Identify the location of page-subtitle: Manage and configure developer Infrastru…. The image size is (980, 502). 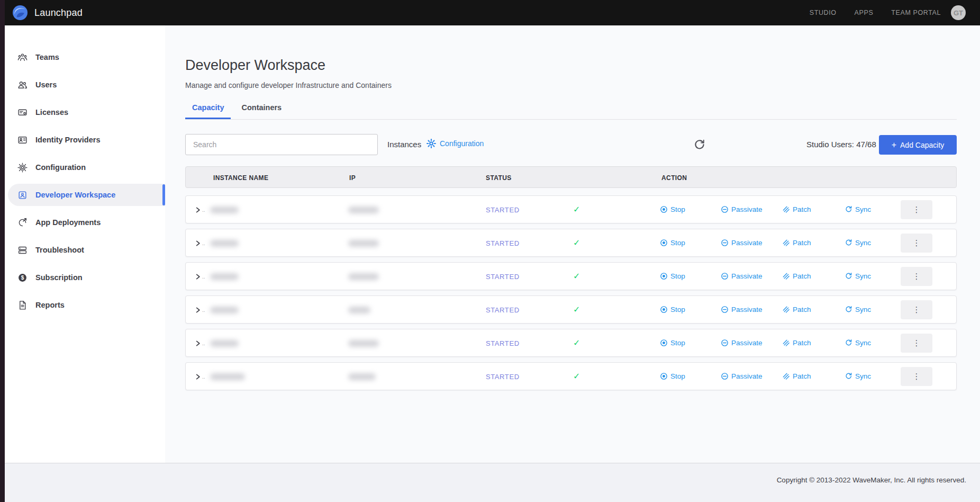
(571, 85).